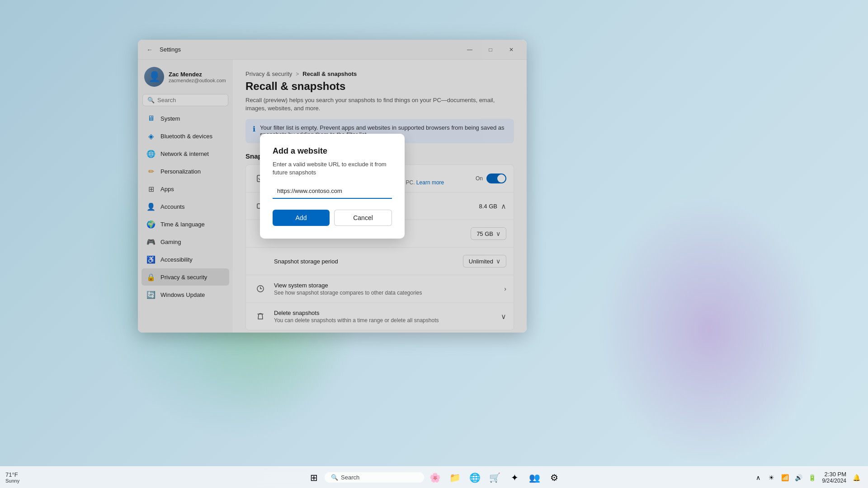 The height and width of the screenshot is (488, 868). Describe the element at coordinates (758, 478) in the screenshot. I see `tray-chevron: ∧` at that location.